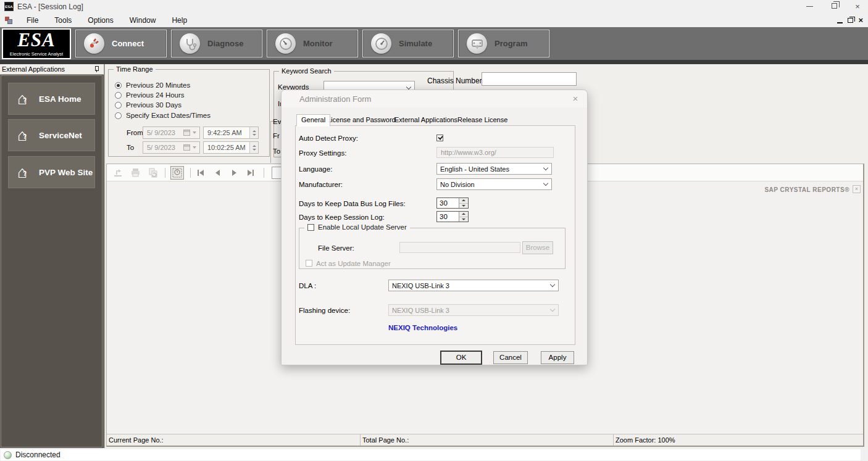 This screenshot has width=868, height=461. I want to click on dla-combo: NEXIQ USB-Link 3, so click(474, 285).